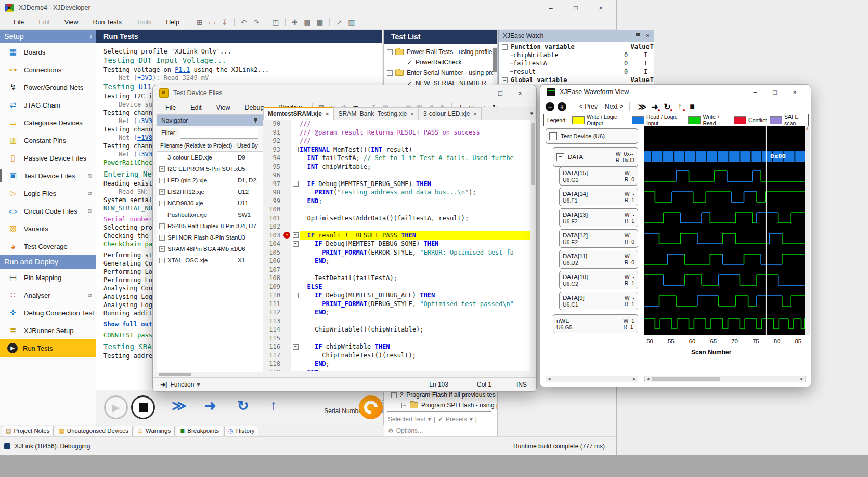 The width and height of the screenshot is (868, 477). What do you see at coordinates (550, 107) in the screenshot?
I see `zoom-out-icon: −` at bounding box center [550, 107].